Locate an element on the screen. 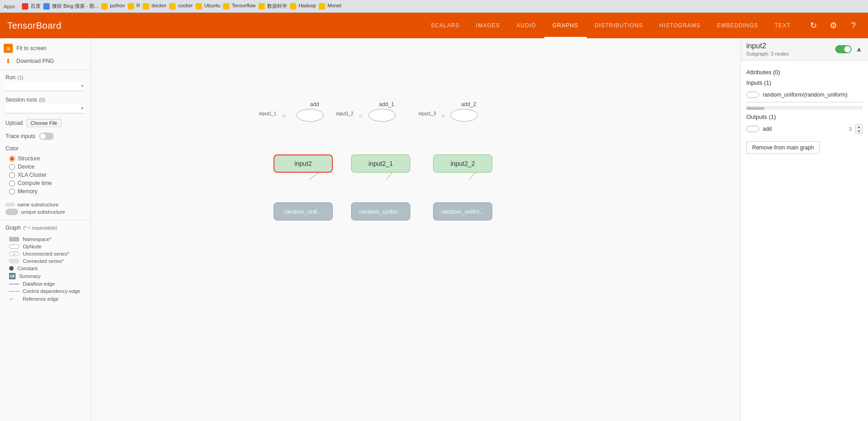 The image size is (868, 421). session-select is located at coordinates (46, 109).